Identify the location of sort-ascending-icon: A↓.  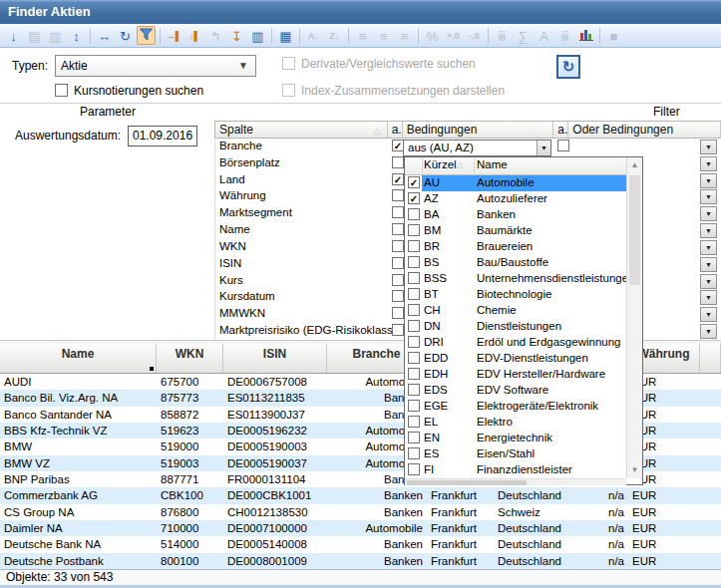
(313, 36).